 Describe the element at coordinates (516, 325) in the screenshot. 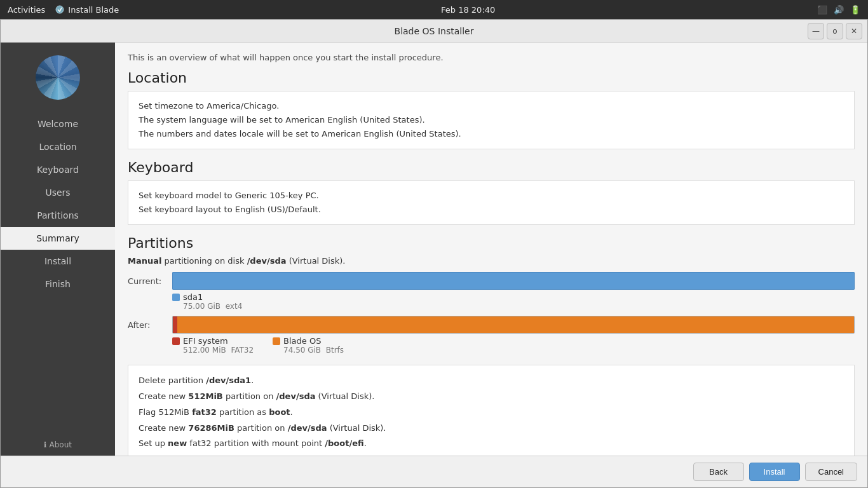

I see `blade-bar-segment` at that location.